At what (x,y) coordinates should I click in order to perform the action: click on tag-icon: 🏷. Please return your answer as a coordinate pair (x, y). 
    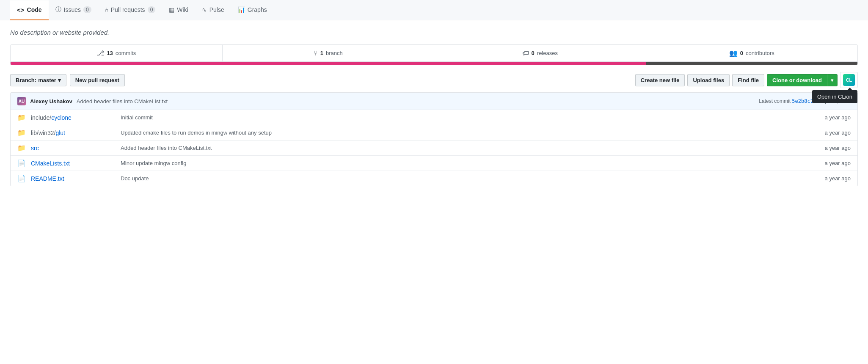
    Looking at the image, I should click on (526, 53).